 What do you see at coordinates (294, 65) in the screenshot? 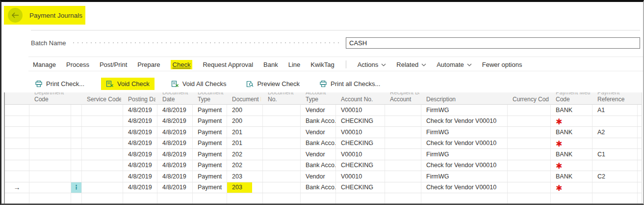
I see `menu-item-line: Line` at bounding box center [294, 65].